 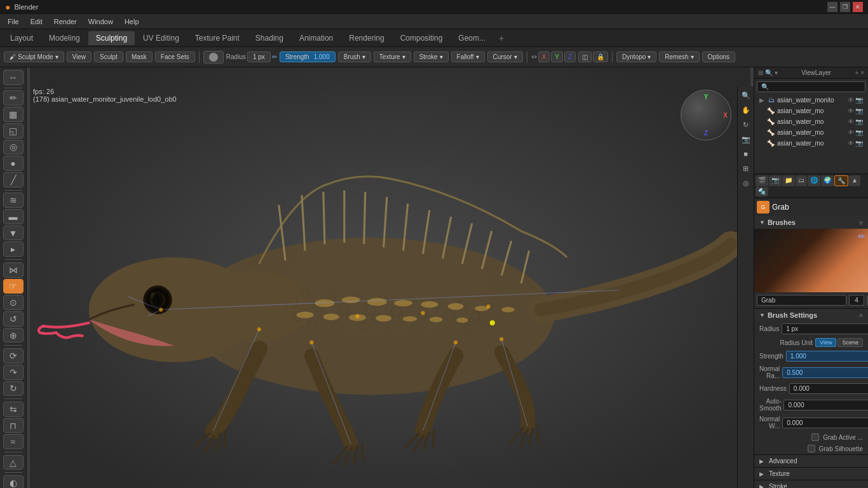 What do you see at coordinates (175, 57) in the screenshot?
I see `face-sets-btn: Face Sets` at bounding box center [175, 57].